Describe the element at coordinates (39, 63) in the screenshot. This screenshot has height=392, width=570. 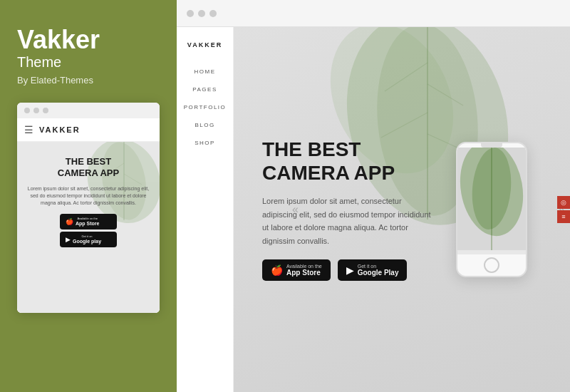
I see `theme-subtitle: Theme` at that location.